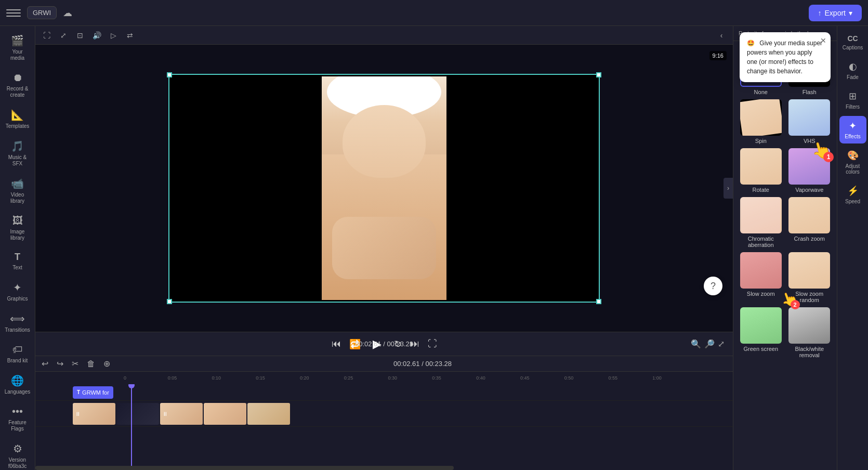  I want to click on flip-button: ⇄, so click(130, 35).